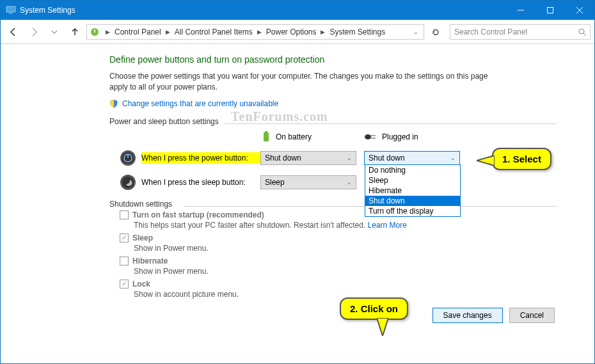  I want to click on up-button, so click(75, 32).